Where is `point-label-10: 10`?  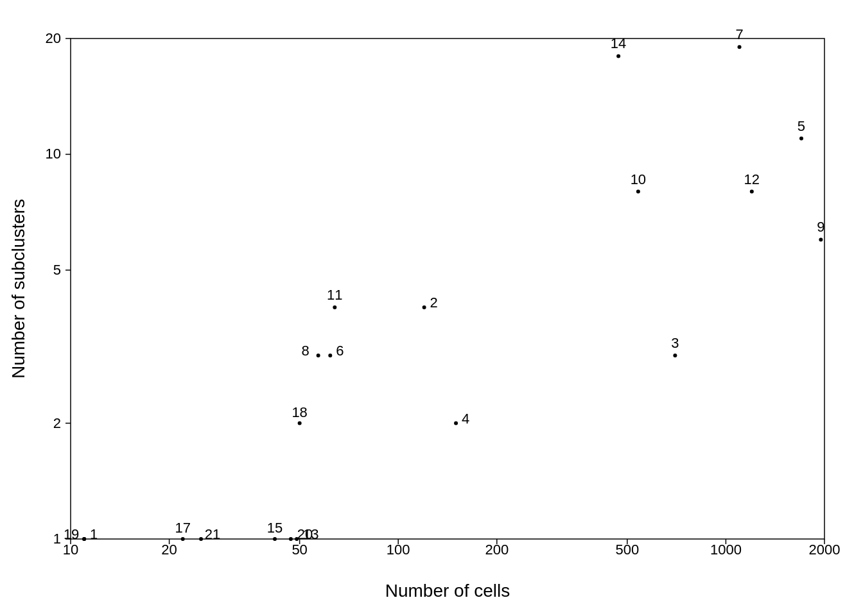 point-label-10: 10 is located at coordinates (638, 180).